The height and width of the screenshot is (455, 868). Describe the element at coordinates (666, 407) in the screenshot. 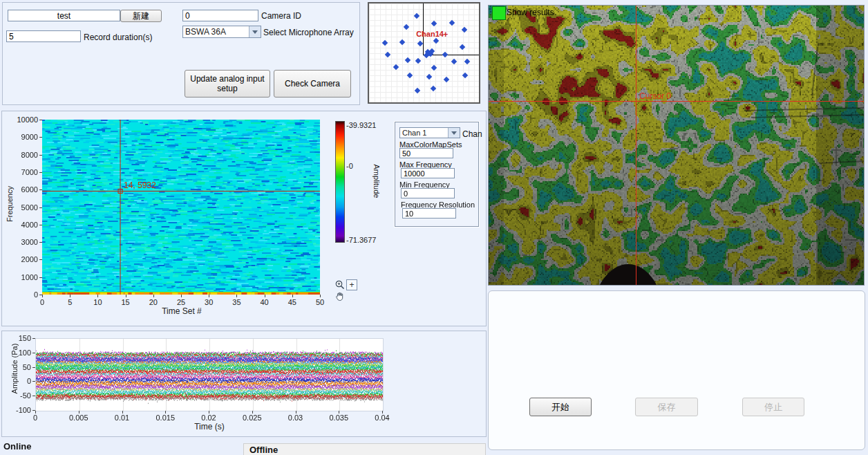

I see `save-button: 保存` at that location.